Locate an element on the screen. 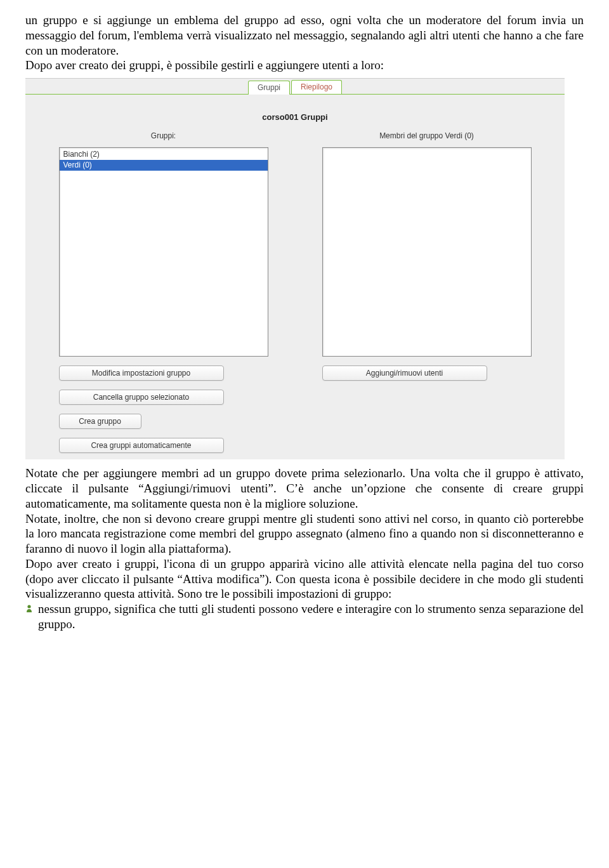 This screenshot has width=609, height=868. bullet-text: nessun gruppo, significa che tutti gli s… is located at coordinates (311, 617).